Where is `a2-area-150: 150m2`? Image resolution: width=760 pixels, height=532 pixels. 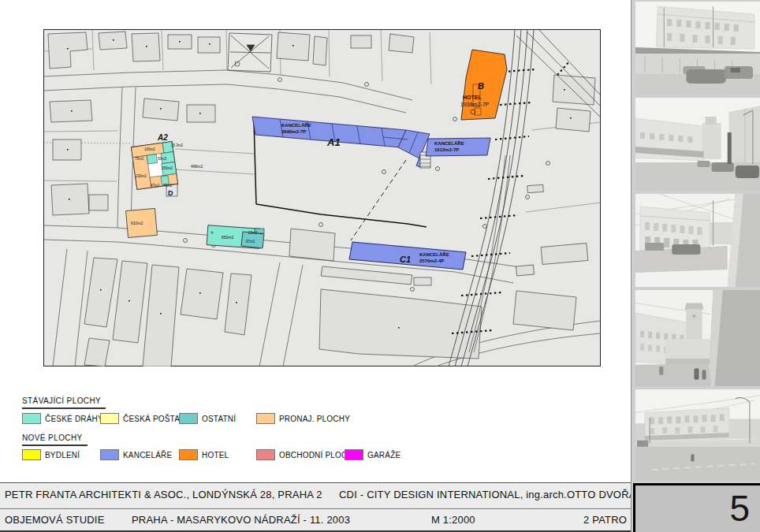
a2-area-150: 150m2 is located at coordinates (167, 169).